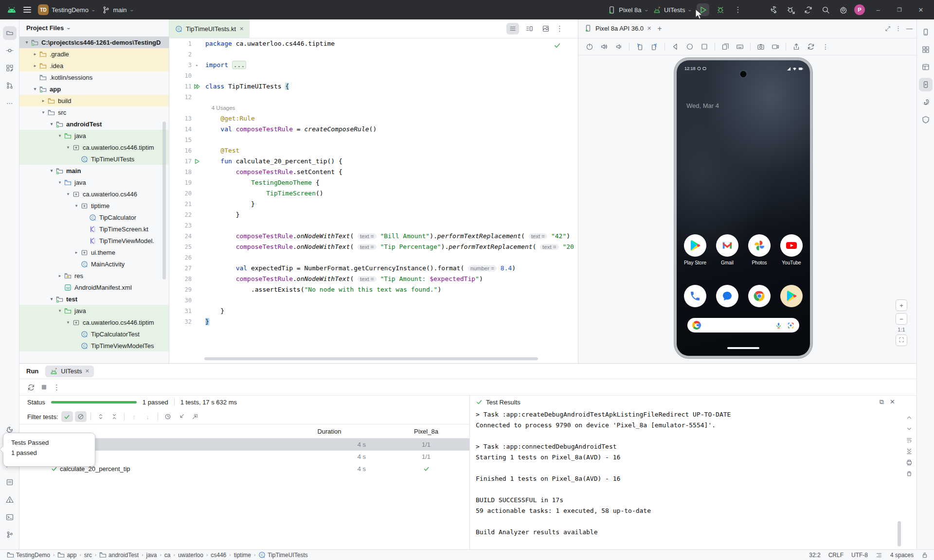  What do you see at coordinates (88, 371) in the screenshot?
I see `close-uitests-tab-icon: ✕` at bounding box center [88, 371].